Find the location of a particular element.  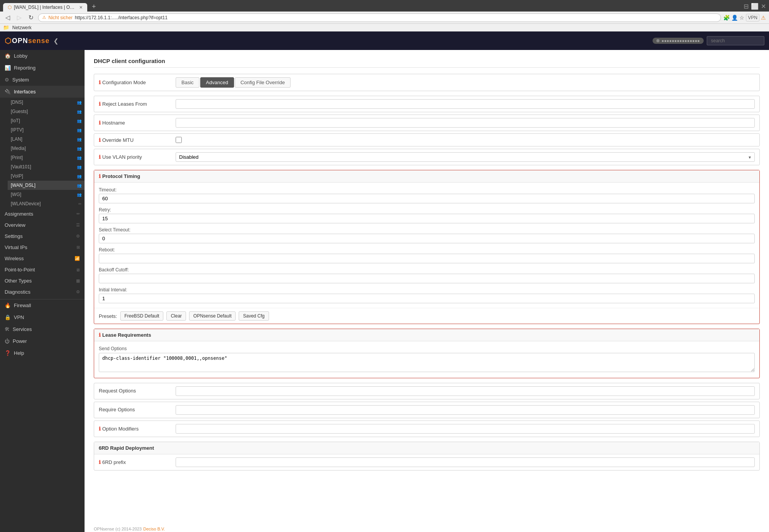

security-warning-icon: ⚠ is located at coordinates (44, 18).